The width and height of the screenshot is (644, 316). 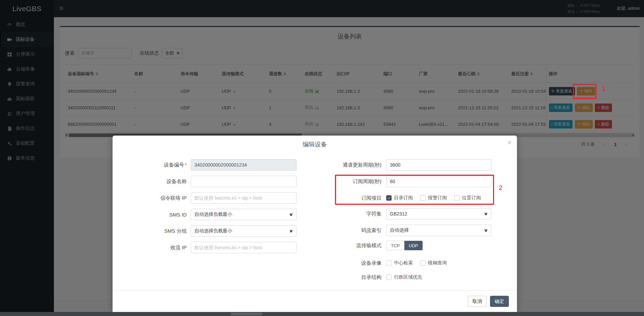 I want to click on tcp-button: TCP, so click(x=395, y=246).